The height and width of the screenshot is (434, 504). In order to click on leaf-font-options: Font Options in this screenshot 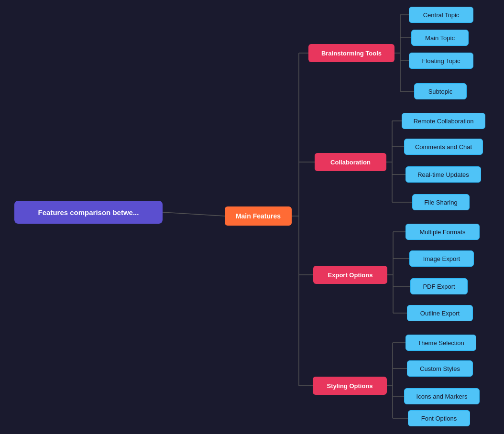, I will do `click(439, 418)`.